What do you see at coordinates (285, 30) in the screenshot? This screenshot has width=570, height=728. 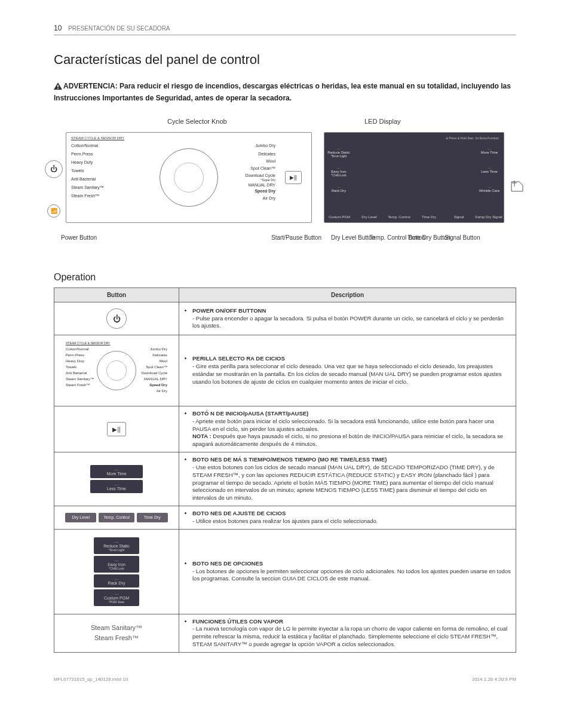 I see `page-header: 10 PRESENTACIÓN DE SU SECADORA` at bounding box center [285, 30].